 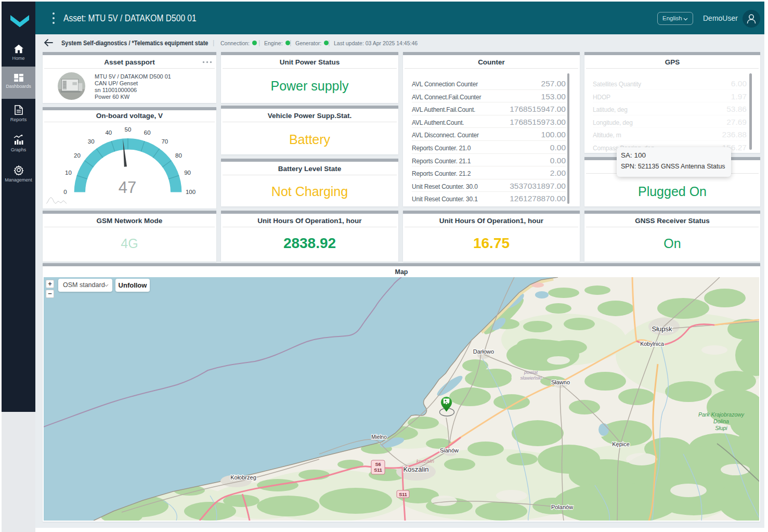 I want to click on svg-text: 90, so click(x=187, y=173).